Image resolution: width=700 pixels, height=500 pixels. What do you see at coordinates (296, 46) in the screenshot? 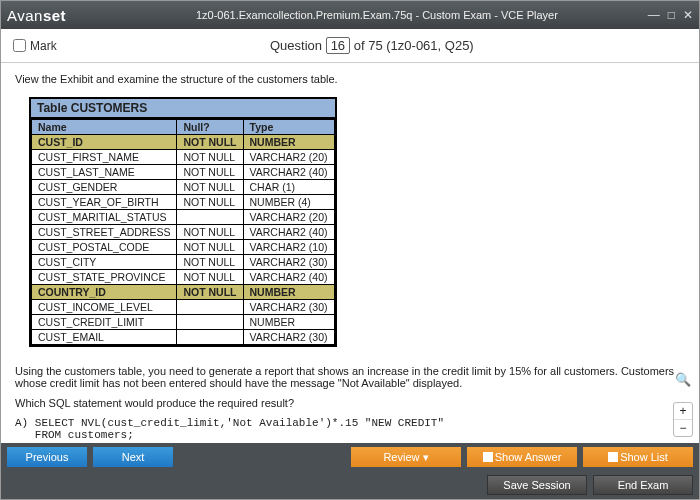
I see `question-prefix: Question` at bounding box center [296, 46].